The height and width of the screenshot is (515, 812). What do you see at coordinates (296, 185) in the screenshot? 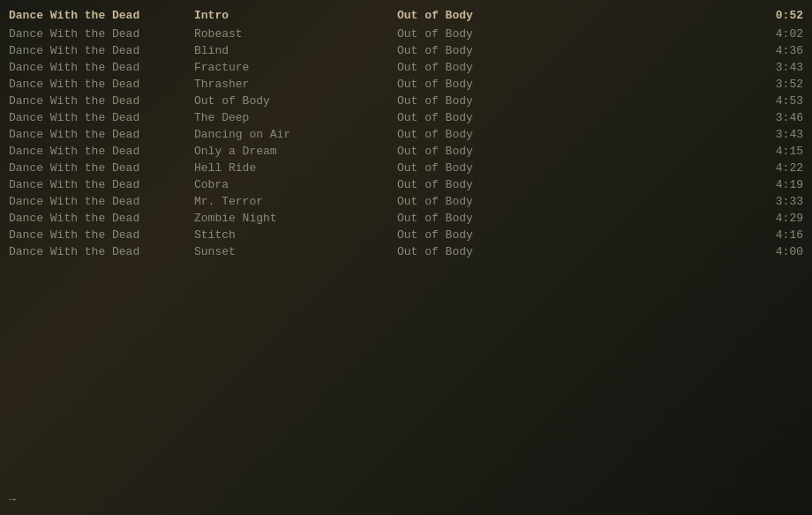
I see `track-title: Cobra` at bounding box center [296, 185].